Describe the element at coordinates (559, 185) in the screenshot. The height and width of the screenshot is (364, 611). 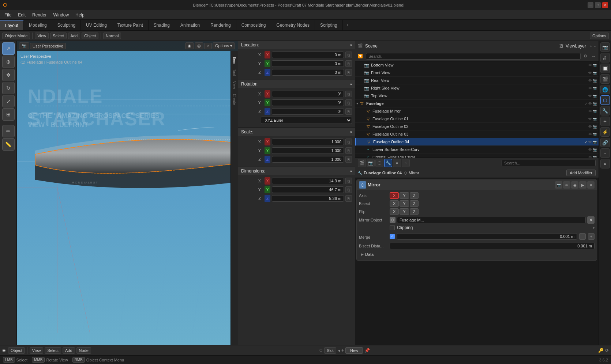
I see `modifier-camera-btn: 📷` at that location.